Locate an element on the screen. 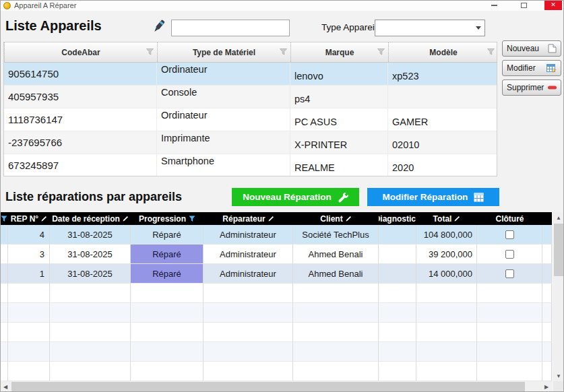 This screenshot has height=392, width=564. col-cloture: Clôturé is located at coordinates (509, 218).